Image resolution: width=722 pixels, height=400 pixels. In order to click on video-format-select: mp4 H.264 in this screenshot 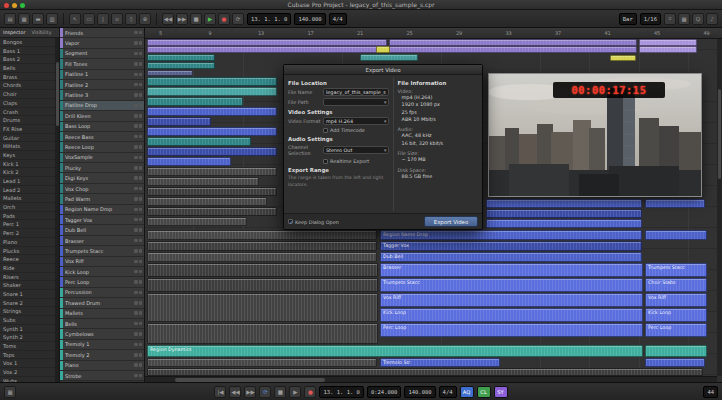, I will do `click(356, 121)`.